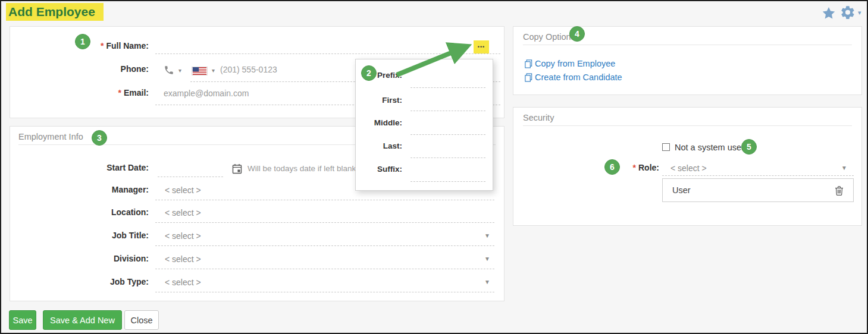 This screenshot has height=334, width=868. What do you see at coordinates (325, 222) in the screenshot?
I see `location-select-underline` at bounding box center [325, 222].